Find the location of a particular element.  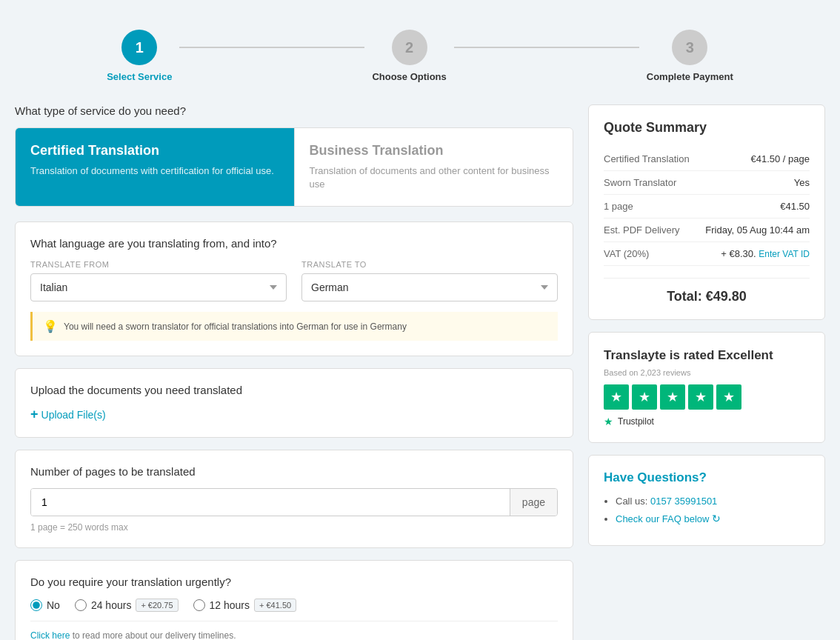

certified-card-title: Certified Translation is located at coordinates (155, 151).